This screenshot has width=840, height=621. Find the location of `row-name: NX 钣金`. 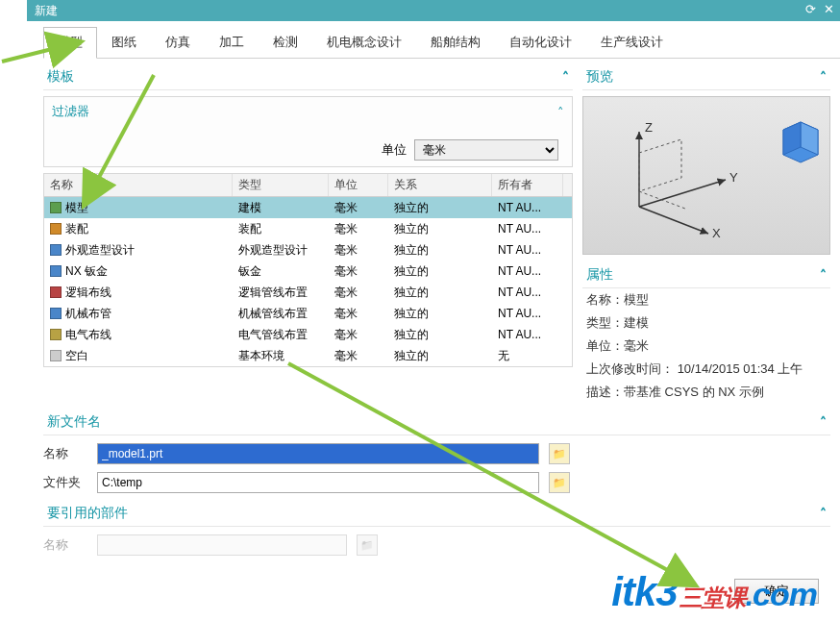

row-name: NX 钣金 is located at coordinates (86, 271).